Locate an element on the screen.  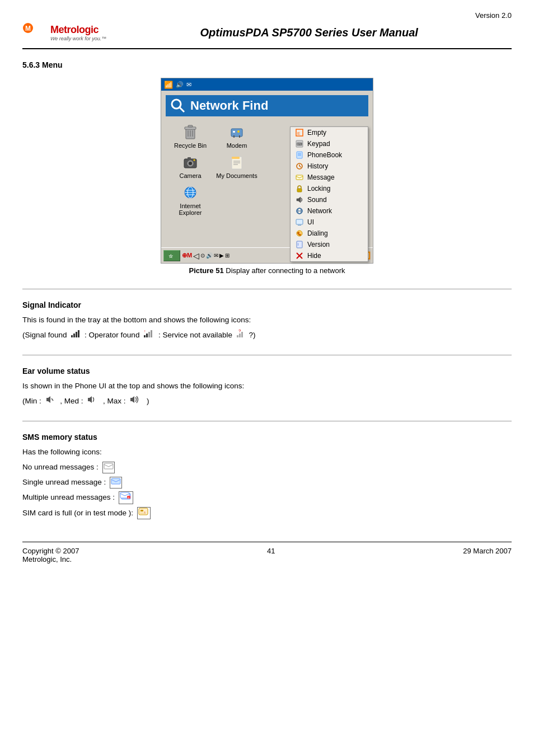
menu-sound-label: Sound is located at coordinates (317, 200).